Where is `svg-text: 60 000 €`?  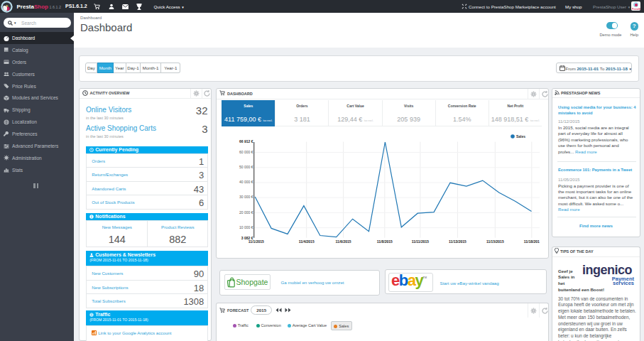
svg-text: 60 000 € is located at coordinates (246, 151).